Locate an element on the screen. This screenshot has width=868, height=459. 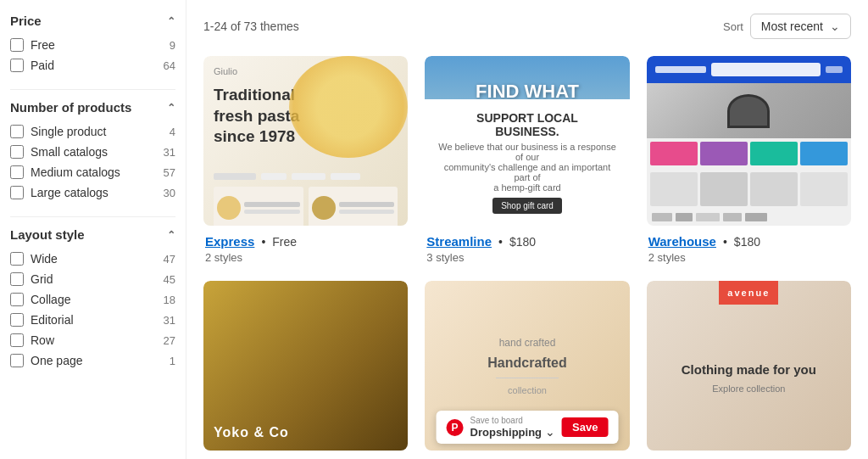
filter-item-row: Row 27 is located at coordinates (93, 340).